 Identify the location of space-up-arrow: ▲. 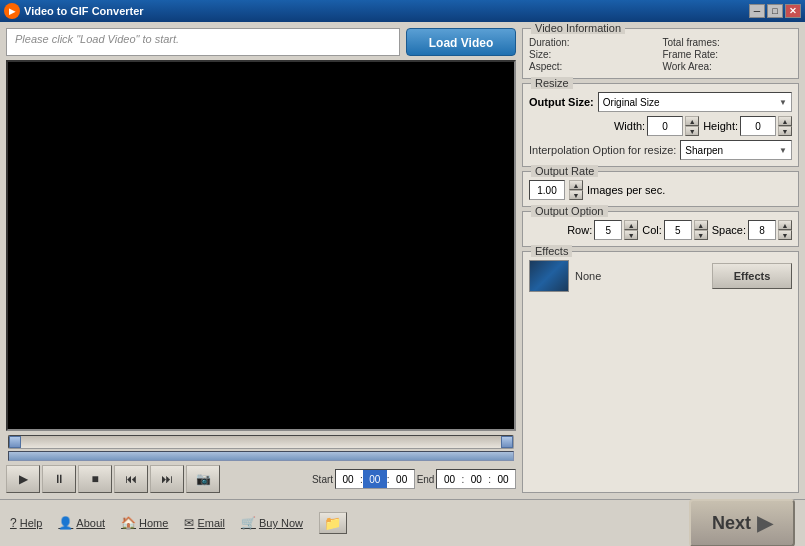
(785, 225).